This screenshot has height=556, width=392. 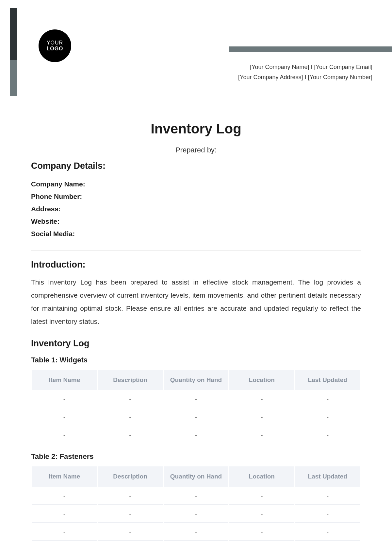 What do you see at coordinates (196, 251) in the screenshot?
I see `divider` at bounding box center [196, 251].